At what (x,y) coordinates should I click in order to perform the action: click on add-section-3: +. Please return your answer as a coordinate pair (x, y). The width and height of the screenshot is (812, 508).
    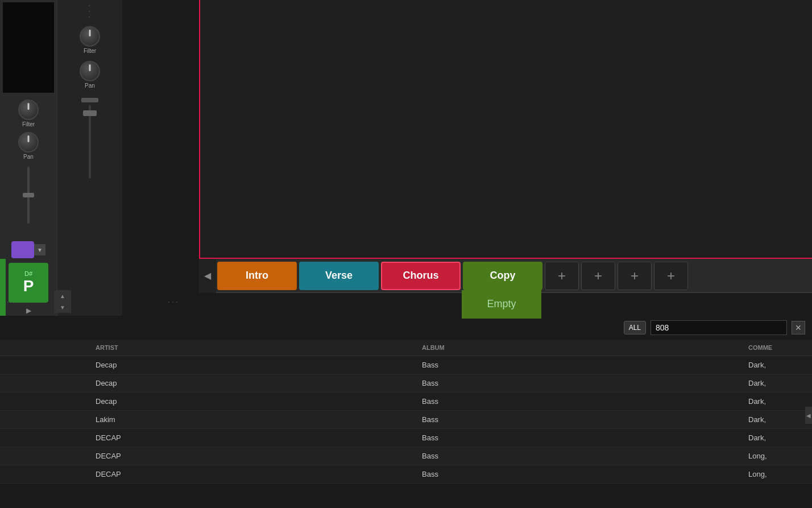
    Looking at the image, I should click on (635, 276).